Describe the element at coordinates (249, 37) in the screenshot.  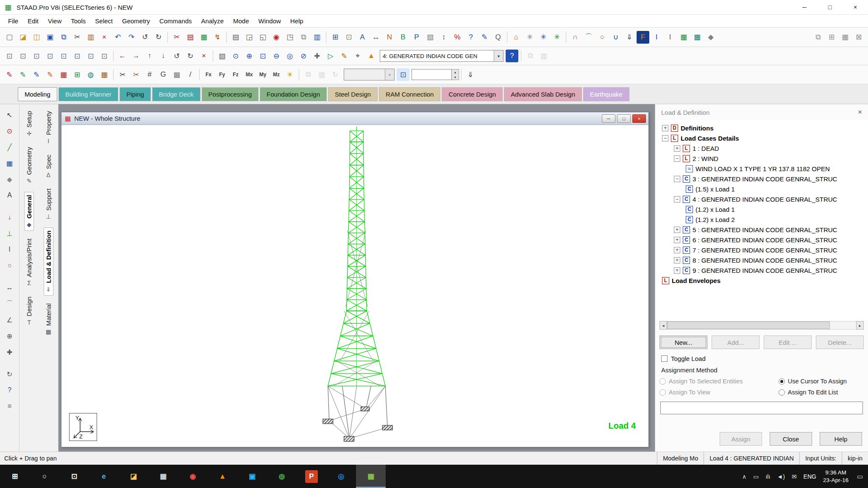
I see `print-preview-icon: ◲` at that location.